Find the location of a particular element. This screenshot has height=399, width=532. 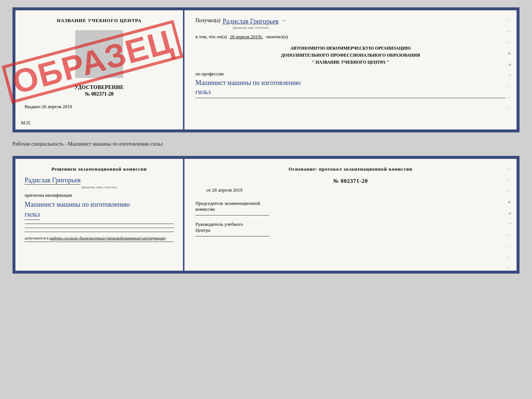

bottom-left-panel: Решением экзаменационной комиссии Радисл… is located at coordinates (100, 215).